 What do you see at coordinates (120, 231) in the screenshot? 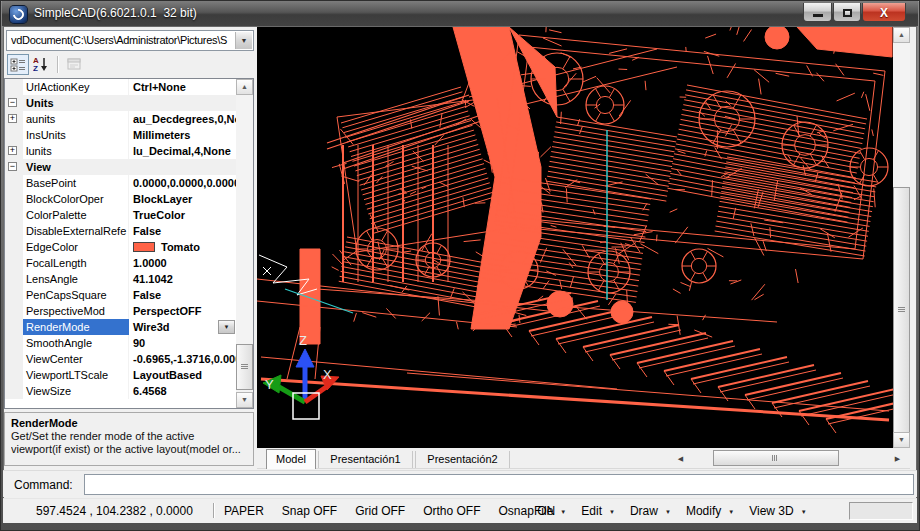
I see `property-row-disableexternalrefe: DisableExternalRefeFalse` at bounding box center [120, 231].